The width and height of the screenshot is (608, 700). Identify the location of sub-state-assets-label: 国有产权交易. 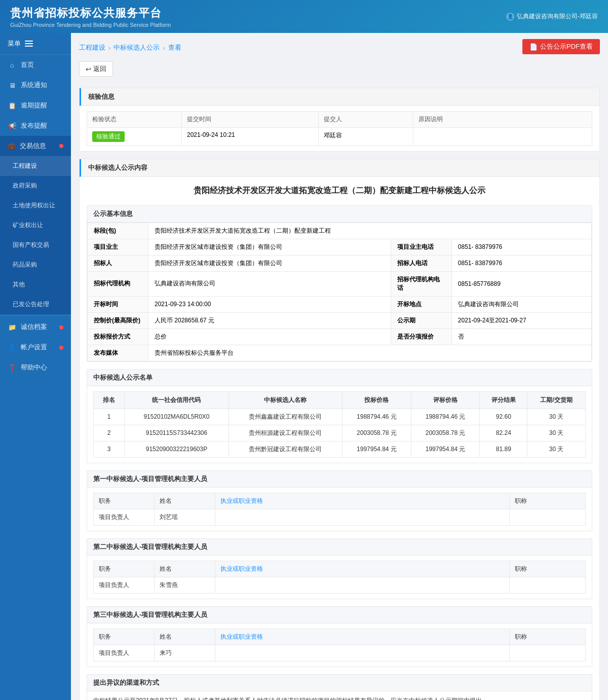
(31, 245).